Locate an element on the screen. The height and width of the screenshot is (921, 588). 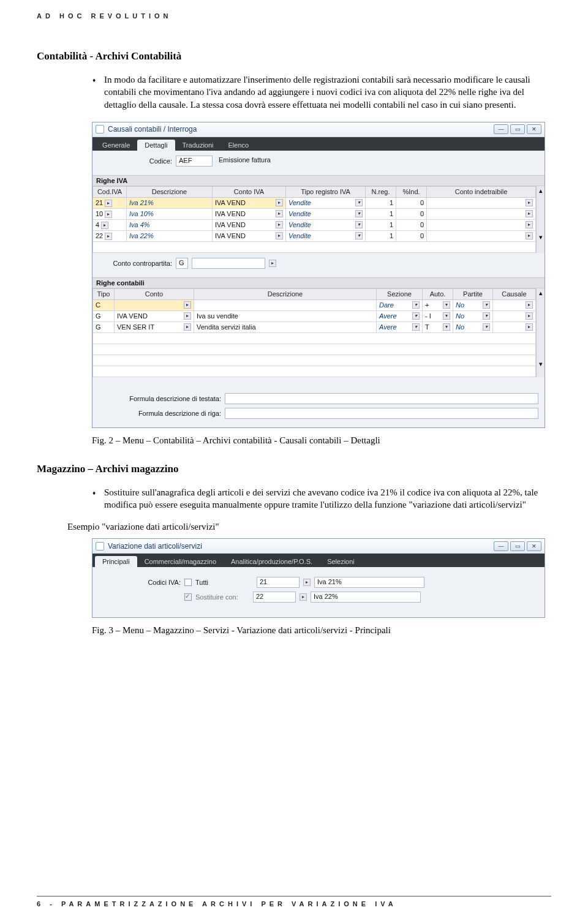
col-causale: Causale is located at coordinates (514, 294).